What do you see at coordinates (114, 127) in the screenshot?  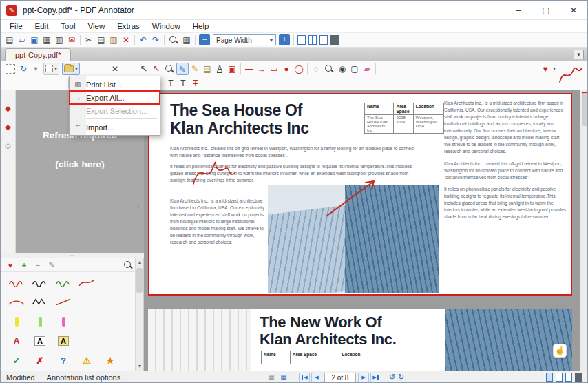 I see `menu-item-import: → Import...` at bounding box center [114, 127].